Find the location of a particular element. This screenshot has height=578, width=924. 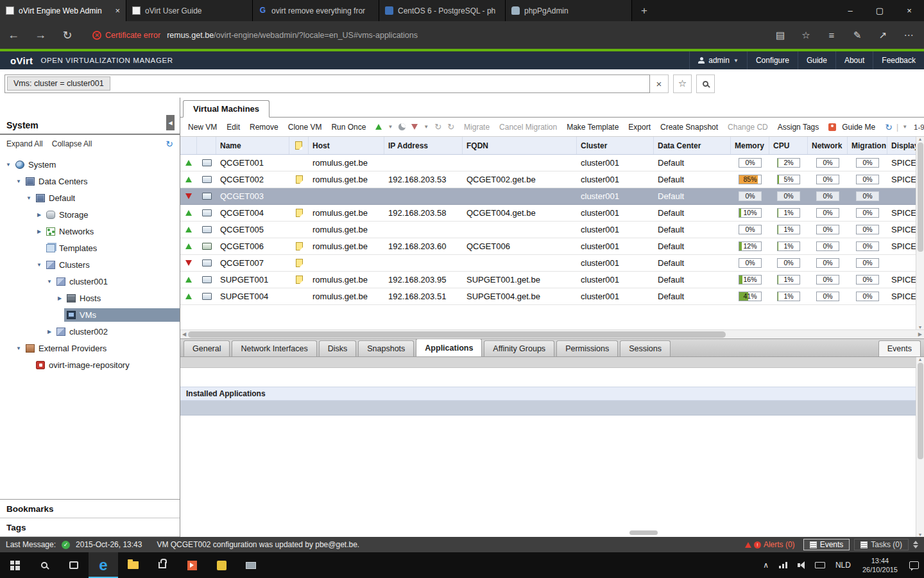

collapse-all-link: Collapse All is located at coordinates (72, 144).